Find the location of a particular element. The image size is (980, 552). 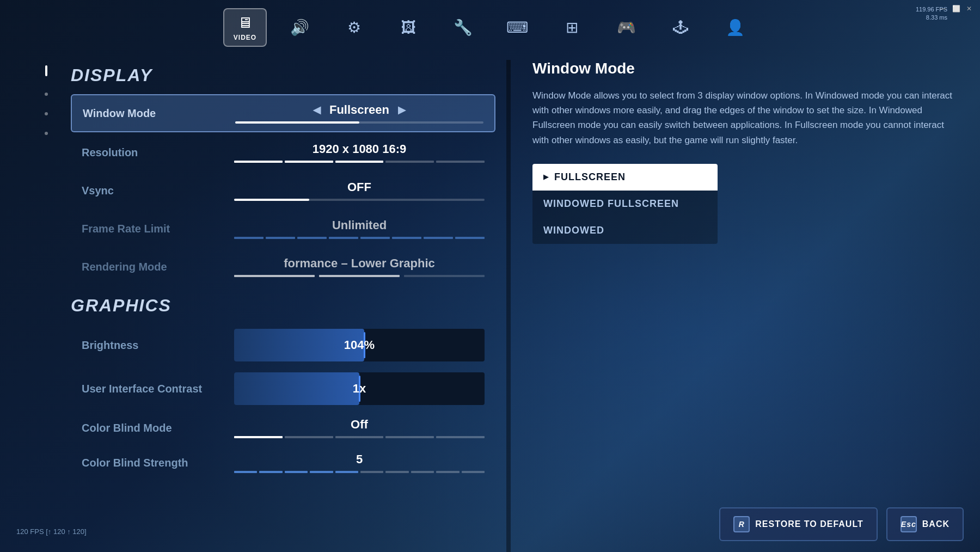

seg-r2 is located at coordinates (309, 162).